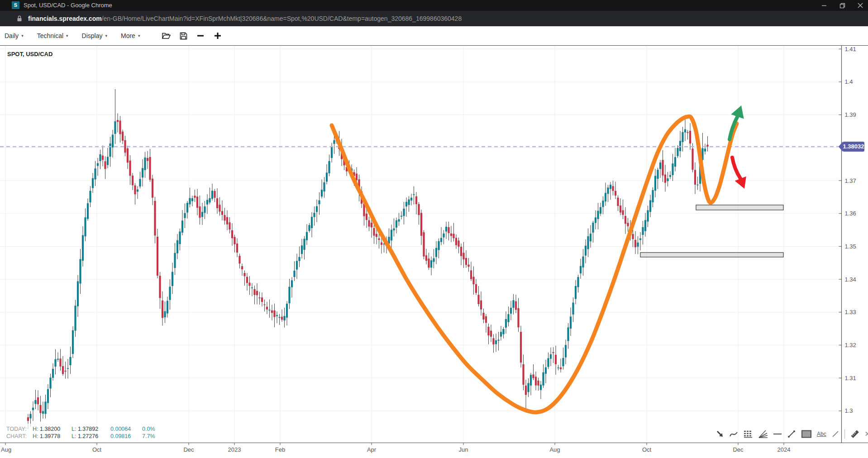 The width and height of the screenshot is (868, 458). Describe the element at coordinates (844, 434) in the screenshot. I see `toolbar-separator` at that location.